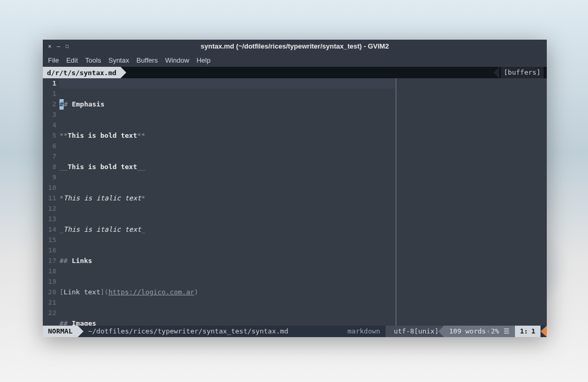  What do you see at coordinates (528, 331) in the screenshot?
I see `status-position: 1:1` at bounding box center [528, 331].